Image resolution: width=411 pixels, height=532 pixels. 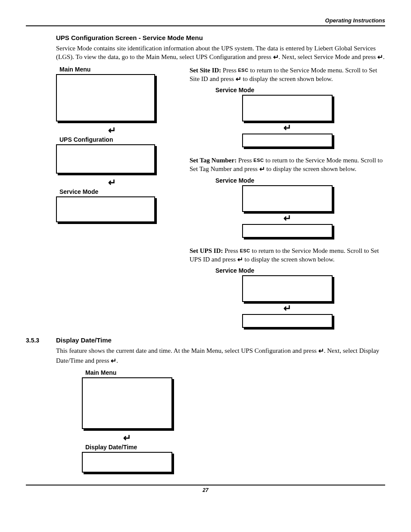 What do you see at coordinates (221, 53) in the screenshot?
I see `intro-paragraph-1: Service Mode contains site identificatio…` at bounding box center [221, 53].